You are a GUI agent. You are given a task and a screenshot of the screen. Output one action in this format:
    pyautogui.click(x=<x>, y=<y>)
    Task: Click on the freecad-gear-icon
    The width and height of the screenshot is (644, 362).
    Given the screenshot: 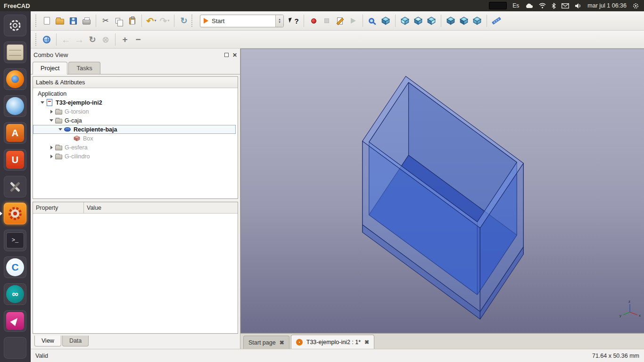 What is the action you would take?
    pyautogui.click(x=15, y=214)
    